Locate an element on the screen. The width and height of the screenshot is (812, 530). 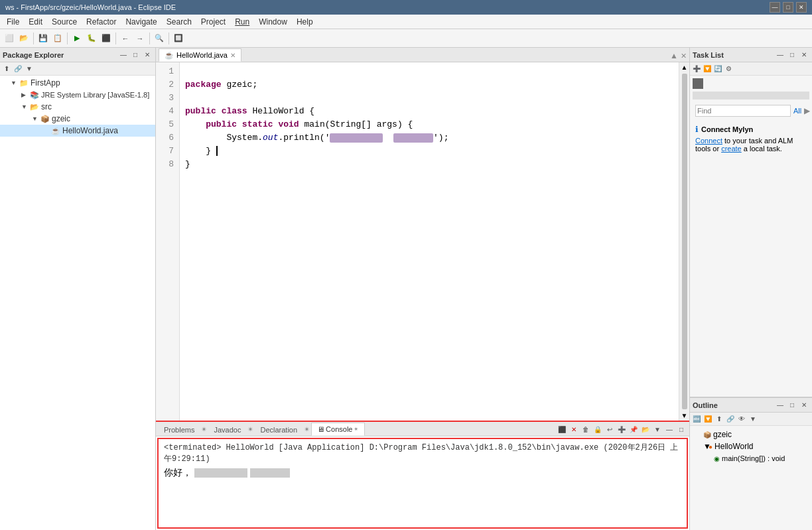
editor-close-btn: ✕ is located at coordinates (683, 56).